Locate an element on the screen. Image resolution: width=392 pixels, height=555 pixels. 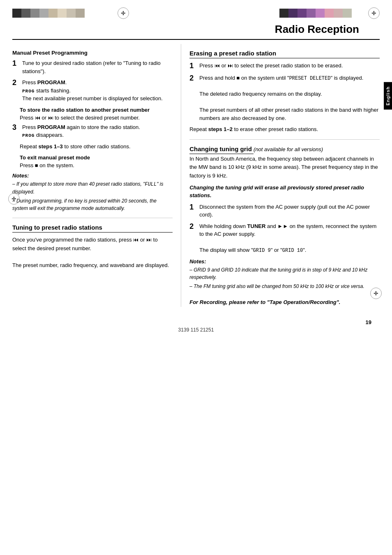
exit-subsection-text: Press ■ on the system. is located at coordinates (96, 165).